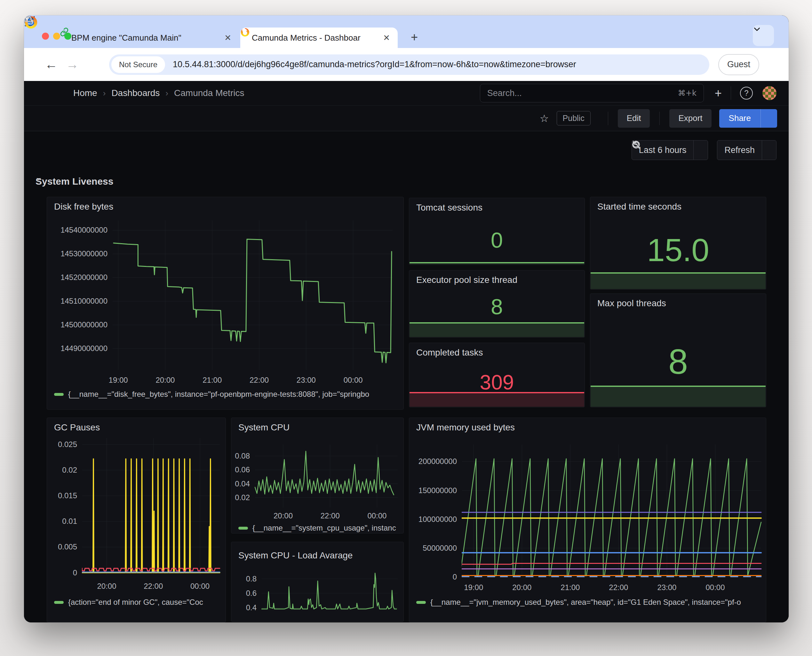  What do you see at coordinates (467, 280) in the screenshot?
I see `panel-title: Executor pool size thread` at bounding box center [467, 280].